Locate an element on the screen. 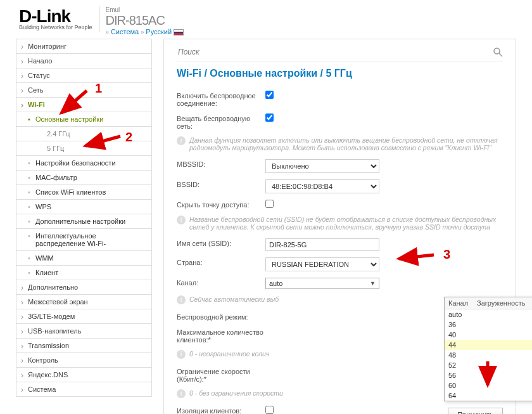 The image size is (532, 414). label-broadcast: Вещать беспроводную сеть: is located at coordinates (221, 122).